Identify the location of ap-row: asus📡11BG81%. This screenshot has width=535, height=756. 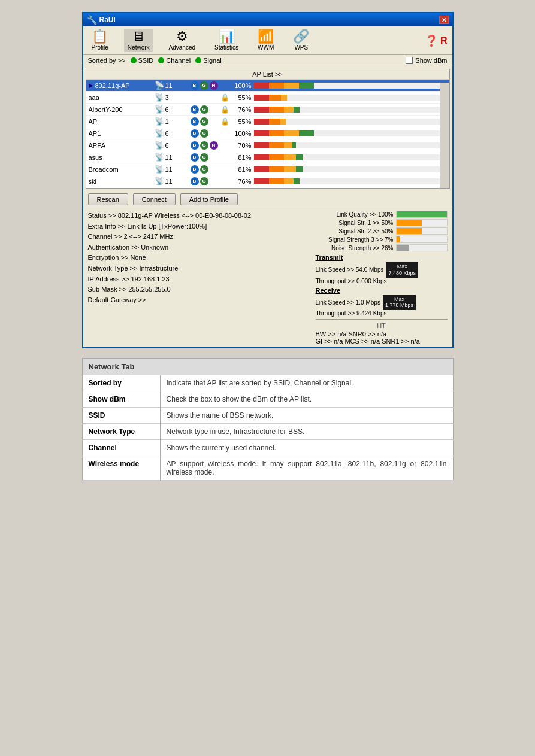
(268, 157).